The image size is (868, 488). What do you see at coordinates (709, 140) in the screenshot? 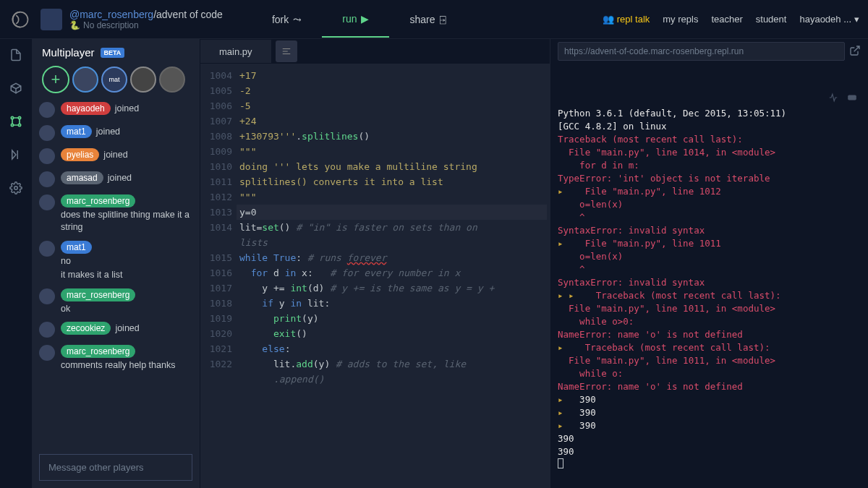
I see `term-line: Traceback (most recent call last):` at bounding box center [709, 140].